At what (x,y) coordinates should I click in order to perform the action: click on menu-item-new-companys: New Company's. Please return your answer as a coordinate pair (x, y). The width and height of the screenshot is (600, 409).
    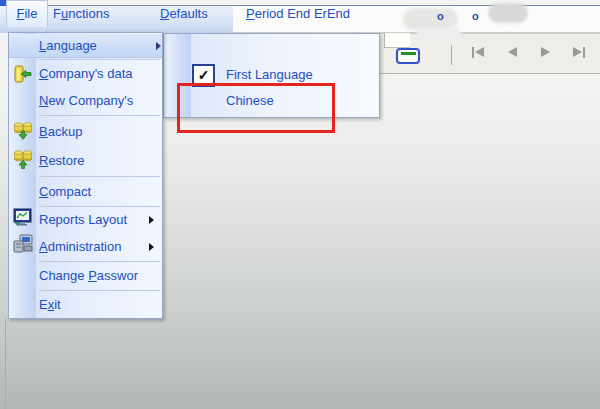
    Looking at the image, I should click on (100, 100).